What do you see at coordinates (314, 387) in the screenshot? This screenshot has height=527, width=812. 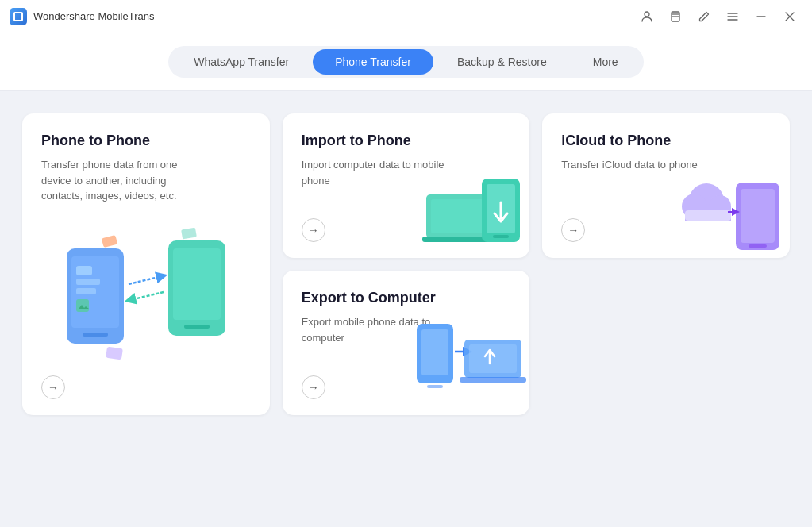 I see `card-export-arrow: →` at bounding box center [314, 387].